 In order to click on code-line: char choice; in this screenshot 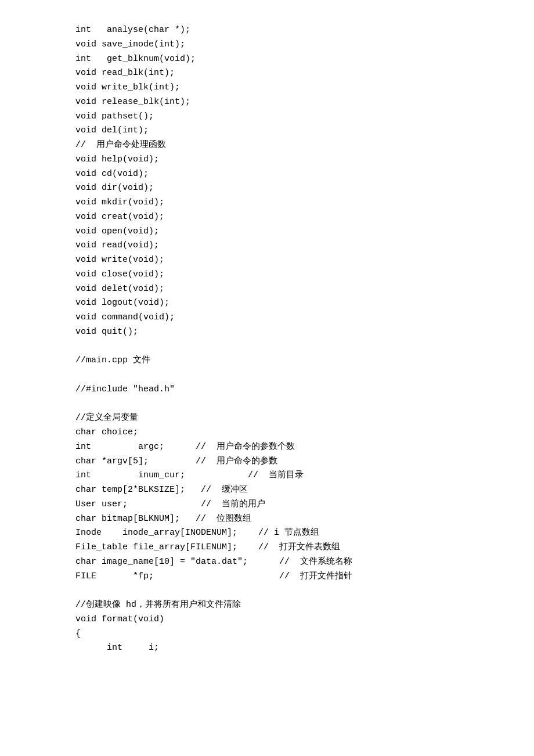, I will do `click(287, 433)`.